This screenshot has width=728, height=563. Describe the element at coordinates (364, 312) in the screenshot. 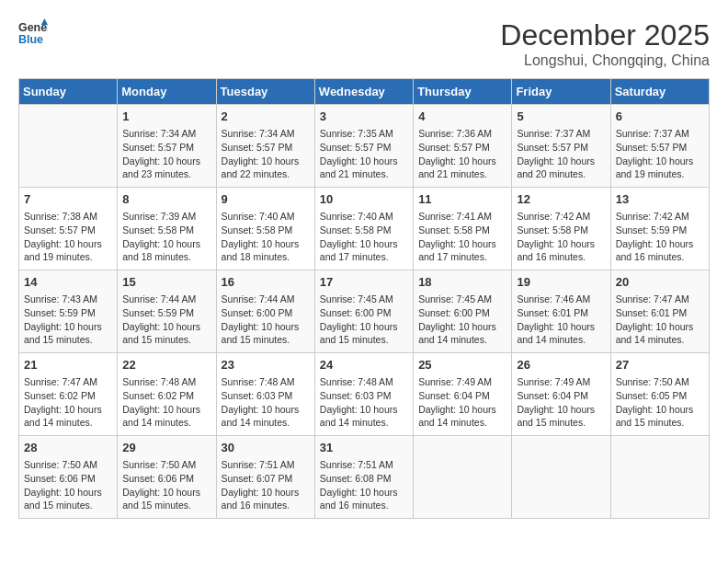

I see `calendar-week-row: 14Sunrise: 7:43 AM Sunset: 5:59 PM Dayli…` at that location.